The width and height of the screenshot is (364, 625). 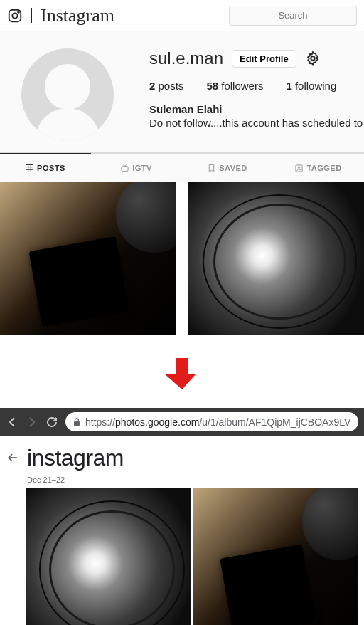 What do you see at coordinates (257, 95) in the screenshot?
I see `profile-info: sul.e.man Edit Profile 2 posts 58 follow…` at bounding box center [257, 95].